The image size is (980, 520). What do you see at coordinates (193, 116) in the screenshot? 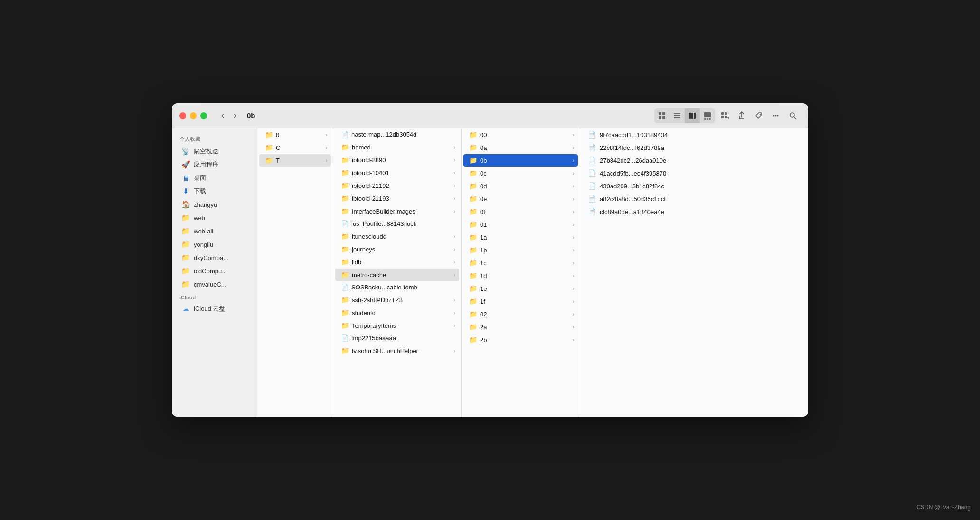
I see `traffic-lights` at bounding box center [193, 116].